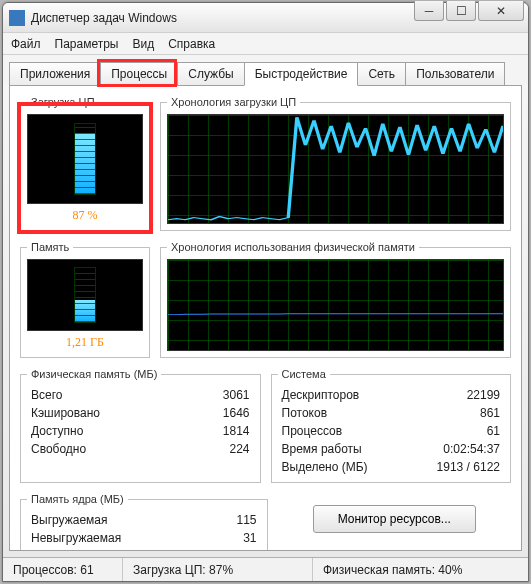 This screenshot has height=584, width=531. Describe the element at coordinates (143, 44) in the screenshot. I see `menu-view: Вид` at that location.